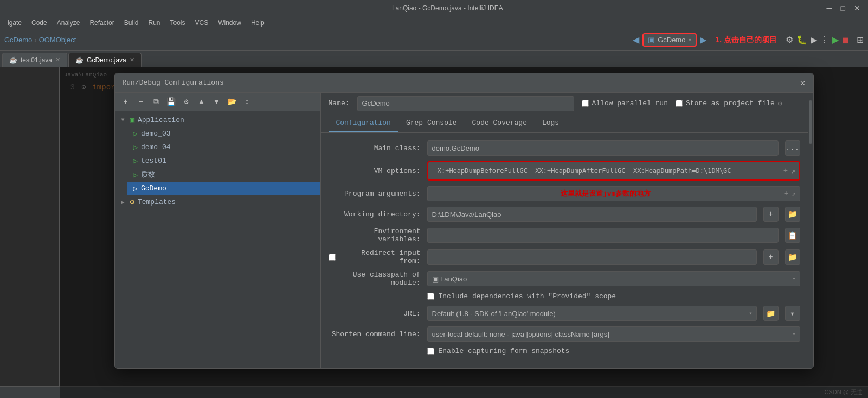 This screenshot has height=398, width=868. I want to click on run-btn: ▶, so click(835, 40).